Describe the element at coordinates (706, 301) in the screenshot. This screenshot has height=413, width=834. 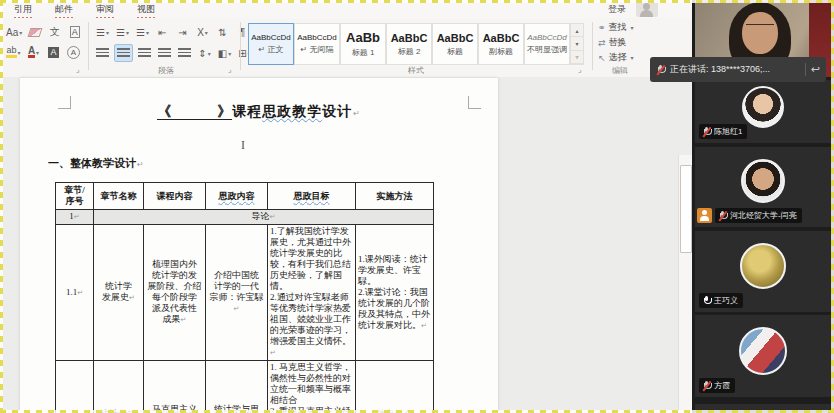
I see `mic-on-icon` at that location.